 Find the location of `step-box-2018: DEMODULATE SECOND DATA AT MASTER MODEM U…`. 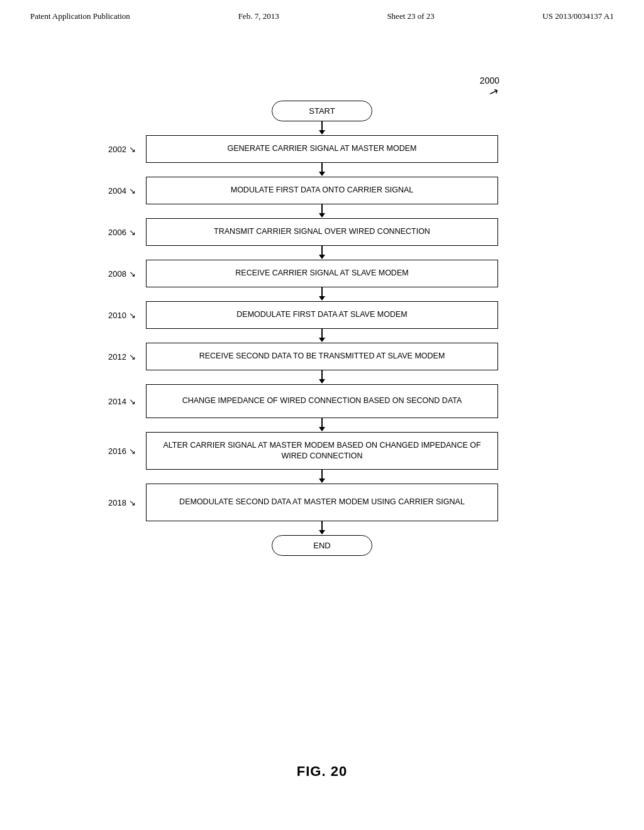

step-box-2018: DEMODULATE SECOND DATA AT MASTER MODEM U… is located at coordinates (322, 502).